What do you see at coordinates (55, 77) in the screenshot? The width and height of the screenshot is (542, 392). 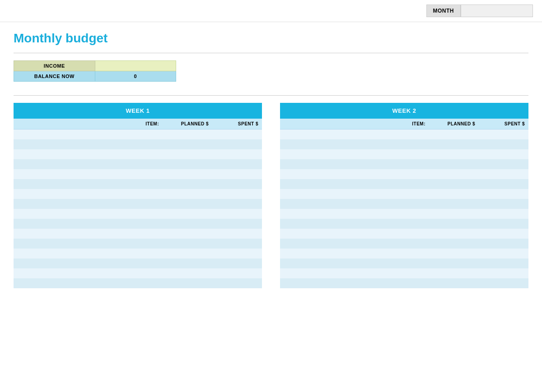 I see `balance-label: BALANCE NOW` at bounding box center [55, 77].